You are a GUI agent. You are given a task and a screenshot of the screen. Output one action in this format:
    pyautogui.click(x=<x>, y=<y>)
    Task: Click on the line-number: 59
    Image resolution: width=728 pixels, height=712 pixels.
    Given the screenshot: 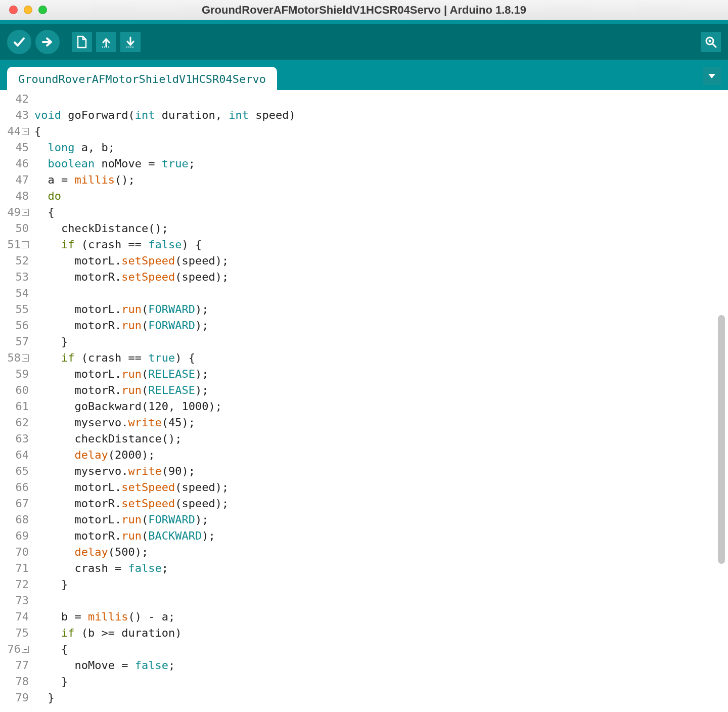 What is the action you would take?
    pyautogui.click(x=15, y=374)
    